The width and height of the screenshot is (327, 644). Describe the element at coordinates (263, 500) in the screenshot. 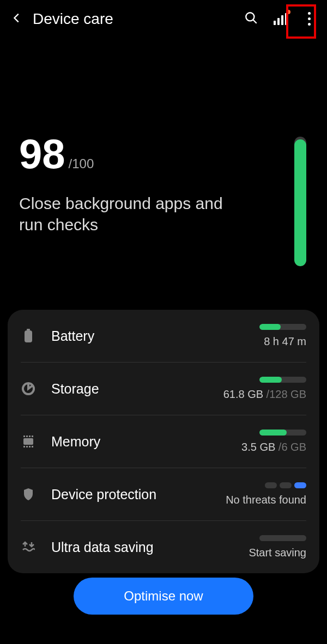

I see `protection-status: No threats found` at that location.